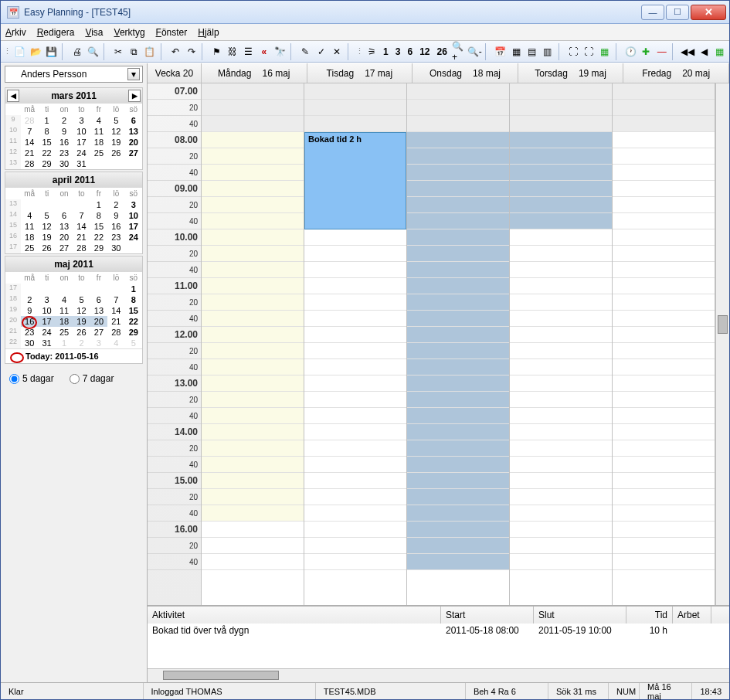 The width and height of the screenshot is (730, 700). What do you see at coordinates (439, 675) in the screenshot?
I see `horizontal-scrollbar` at bounding box center [439, 675].